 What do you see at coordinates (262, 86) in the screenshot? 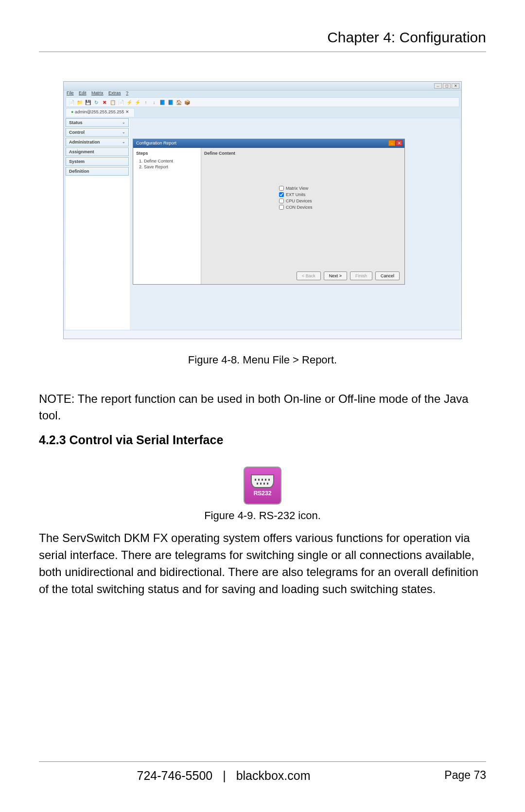
I see `window-titlebar: – ◻ ✕` at bounding box center [262, 86].